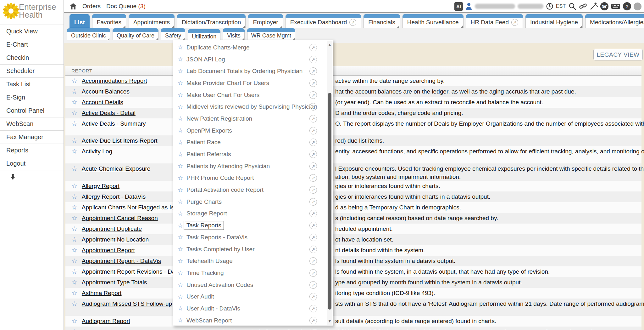  Describe the element at coordinates (92, 6) in the screenshot. I see `breadcrumb-orders: Orders` at that location.